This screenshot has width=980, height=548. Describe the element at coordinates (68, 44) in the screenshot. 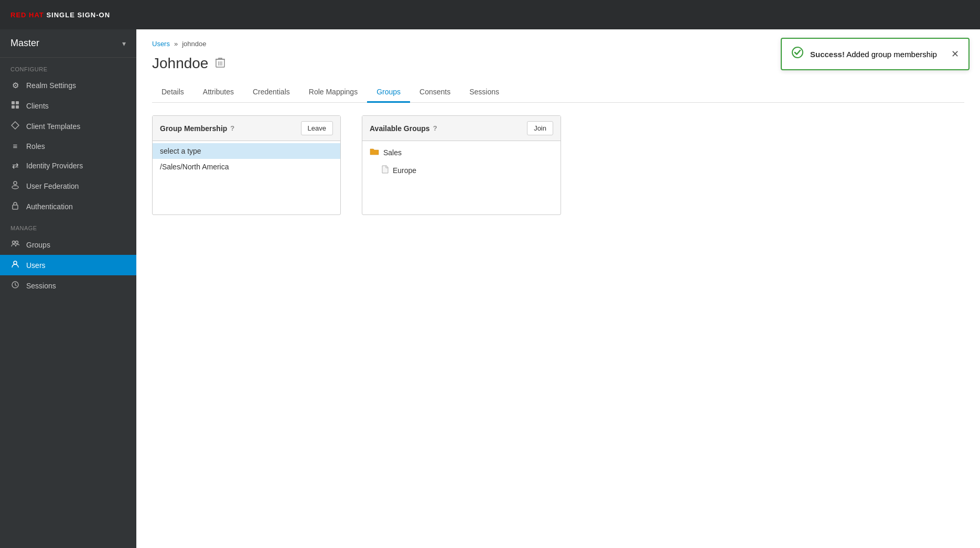

I see `realm-selector: Master ▾` at that location.